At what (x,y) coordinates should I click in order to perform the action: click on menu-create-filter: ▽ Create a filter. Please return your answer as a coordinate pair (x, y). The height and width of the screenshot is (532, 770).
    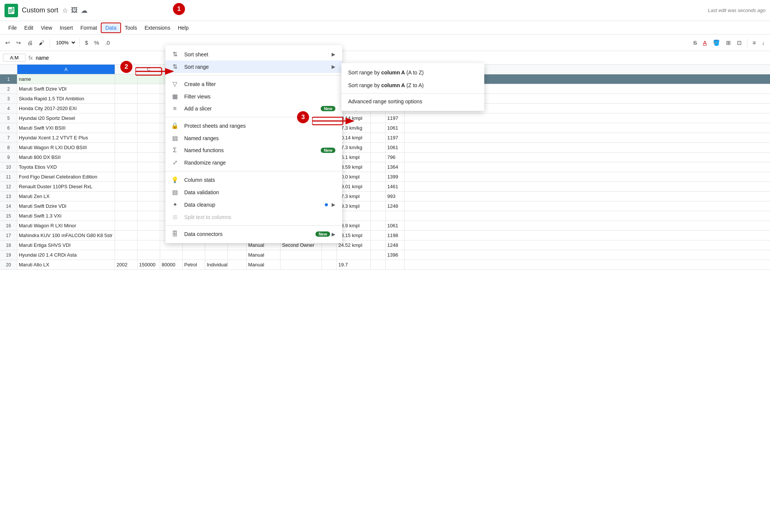
    Looking at the image, I should click on (254, 84).